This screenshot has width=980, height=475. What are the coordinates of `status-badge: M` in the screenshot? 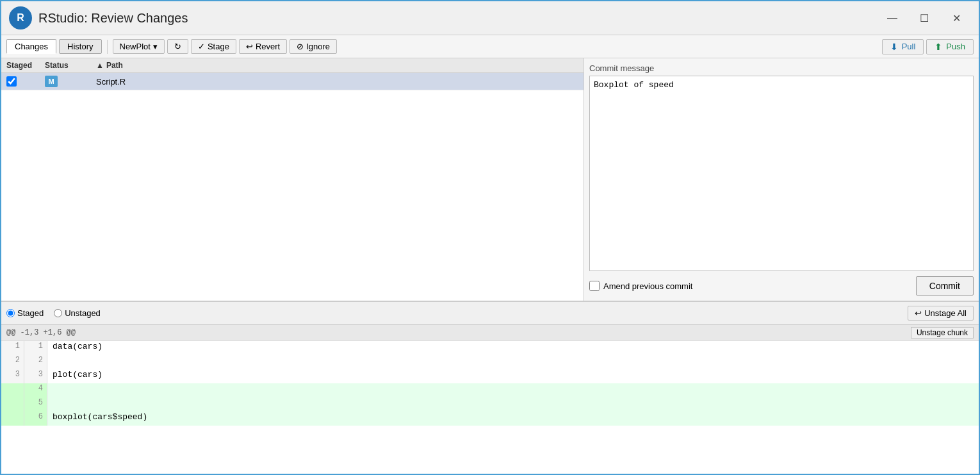 It's located at (51, 81).